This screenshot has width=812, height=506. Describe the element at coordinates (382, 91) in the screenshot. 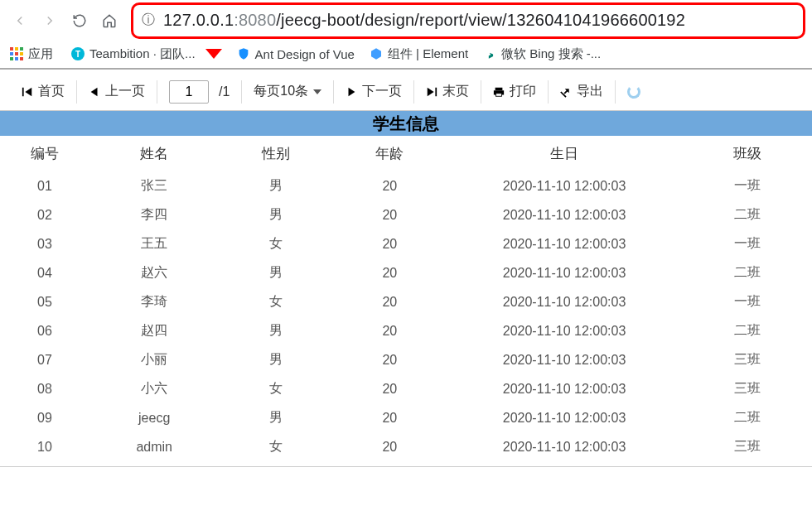

I see `next-page-label: 下一页` at that location.